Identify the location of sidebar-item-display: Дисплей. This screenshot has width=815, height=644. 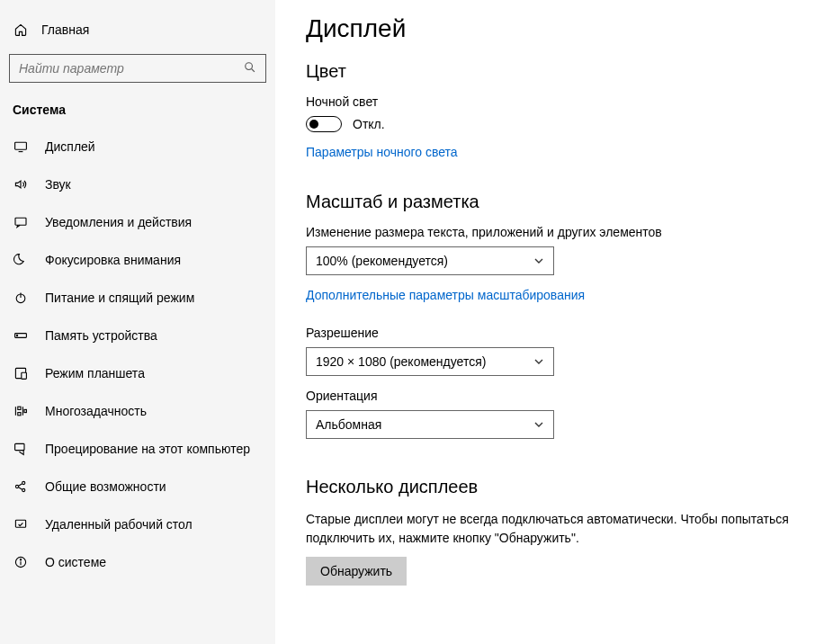
(138, 147).